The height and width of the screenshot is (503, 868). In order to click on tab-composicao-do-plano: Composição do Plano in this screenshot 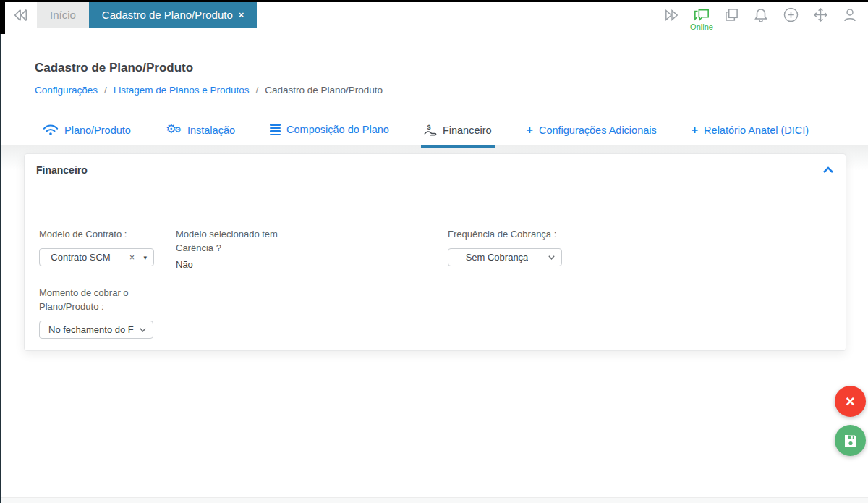, I will do `click(330, 132)`.